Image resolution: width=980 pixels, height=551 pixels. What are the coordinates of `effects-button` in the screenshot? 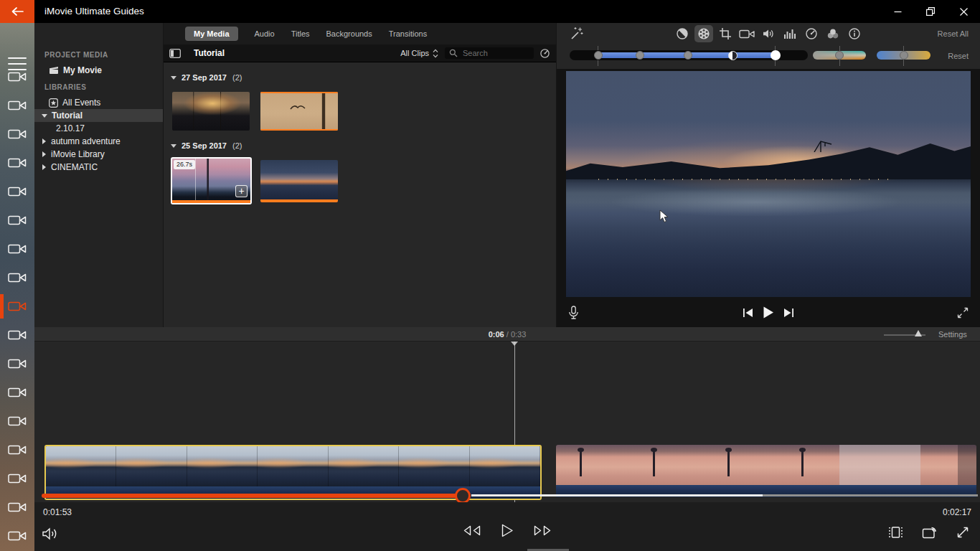 It's located at (833, 34).